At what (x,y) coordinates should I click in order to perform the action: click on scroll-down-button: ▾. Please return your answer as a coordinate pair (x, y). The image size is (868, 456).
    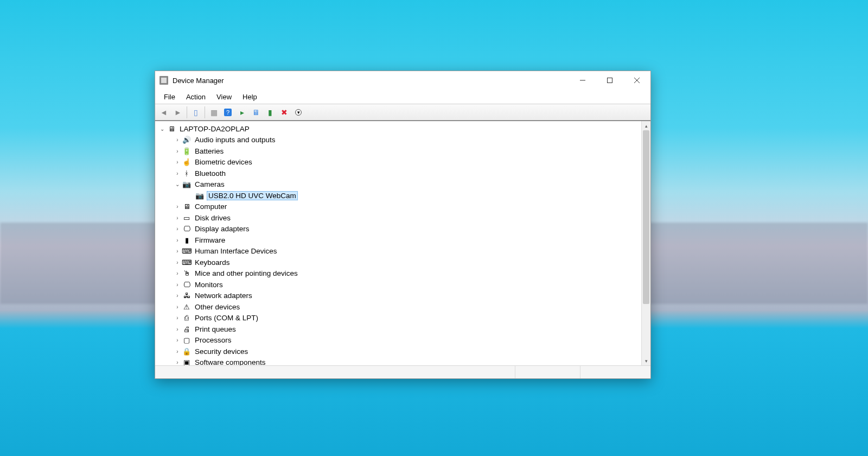
    Looking at the image, I should click on (647, 360).